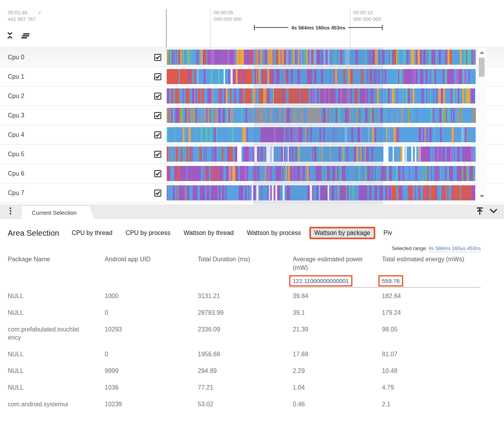 The image size is (504, 428). I want to click on table-cell: 9999, so click(151, 371).